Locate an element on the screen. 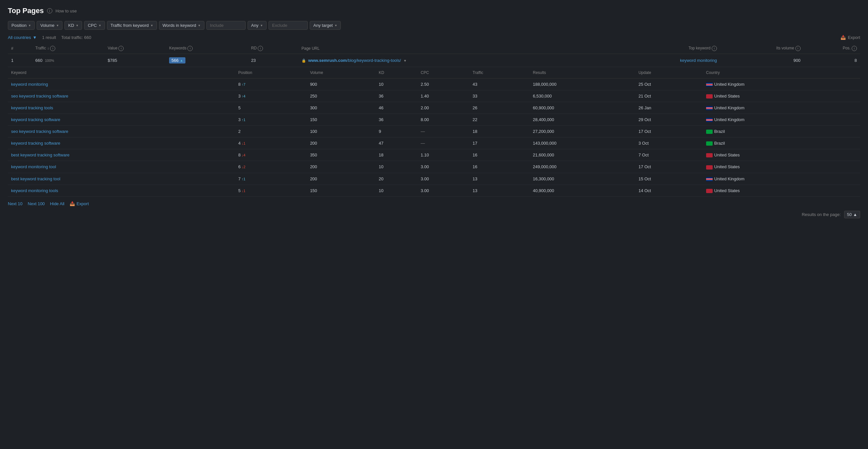 The image size is (868, 449). kw-cell-kd: 20 is located at coordinates (396, 179).